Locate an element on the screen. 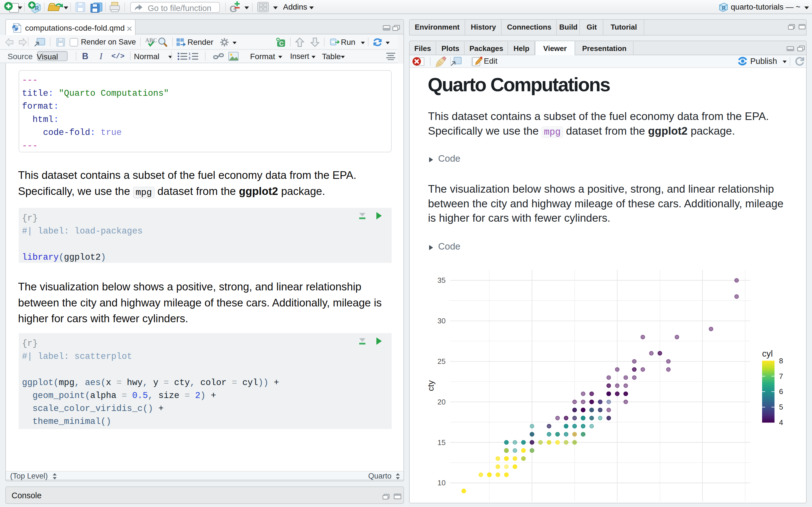 The width and height of the screenshot is (812, 507). svg-text: 1 is located at coordinates (190, 54).